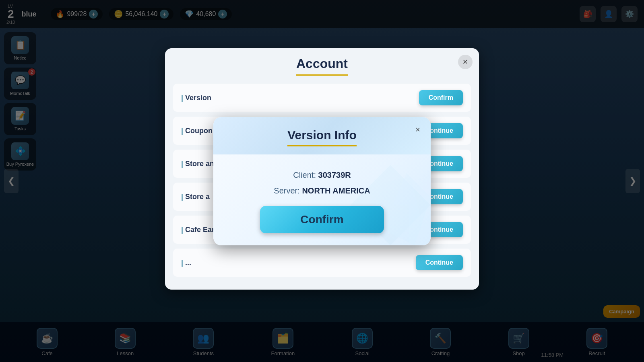 This screenshot has width=644, height=362. I want to click on version-modal-header: Version Info ×, so click(322, 136).